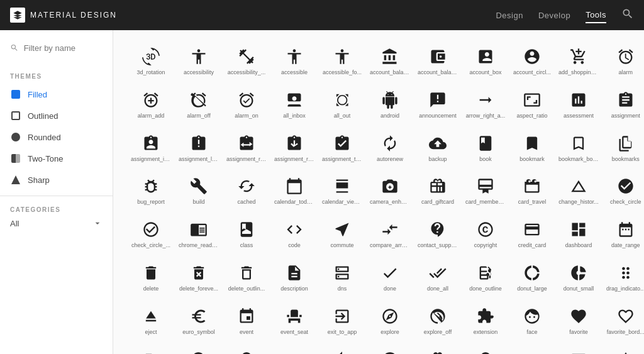  What do you see at coordinates (390, 348) in the screenshot?
I see `icon-row8-6: info` at bounding box center [390, 348].